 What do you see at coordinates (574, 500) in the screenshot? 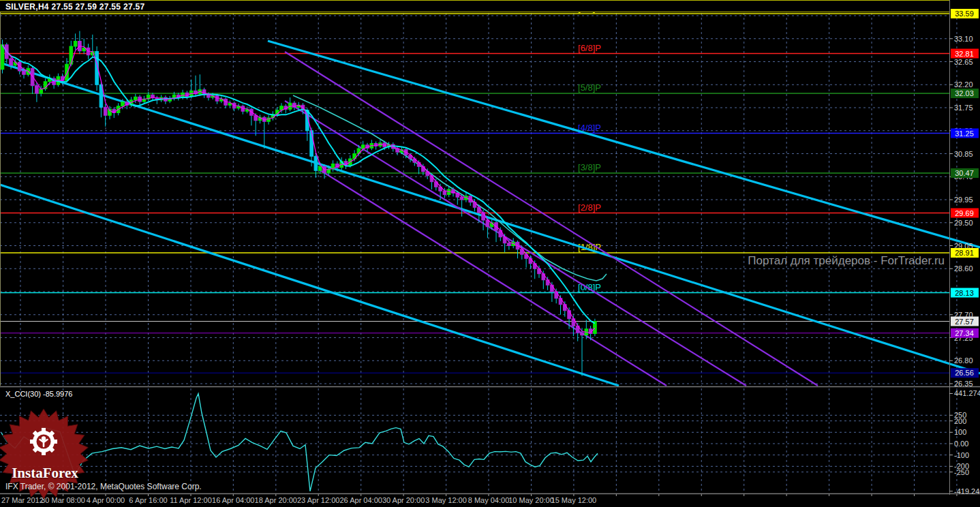
I see `time-axis-label: 15 May 12:00` at bounding box center [574, 500].